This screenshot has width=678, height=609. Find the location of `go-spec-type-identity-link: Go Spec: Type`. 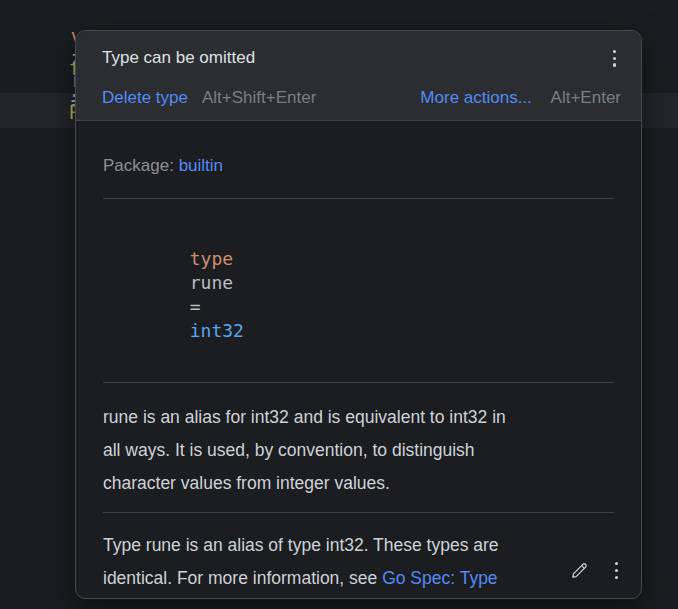

go-spec-type-identity-link: Go Spec: Type is located at coordinates (440, 578).